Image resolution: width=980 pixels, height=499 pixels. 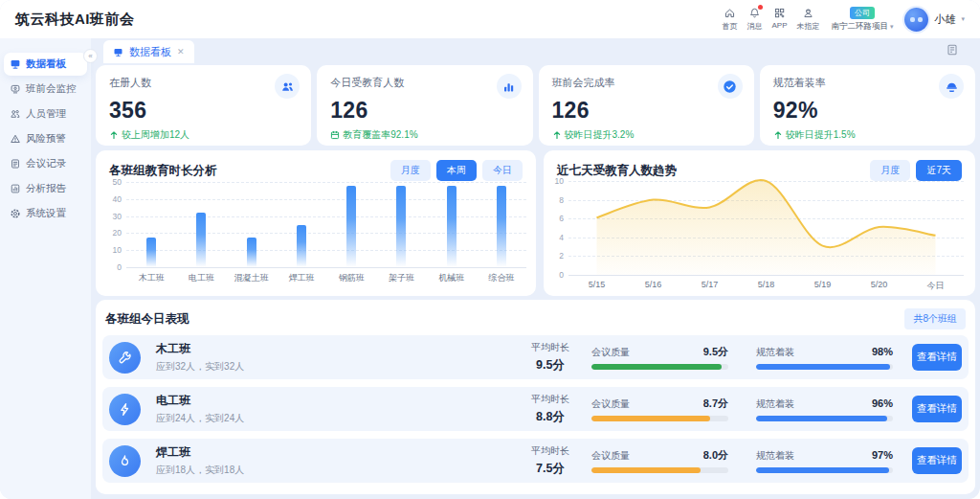 I want to click on nav-bell: 消息, so click(x=754, y=19).